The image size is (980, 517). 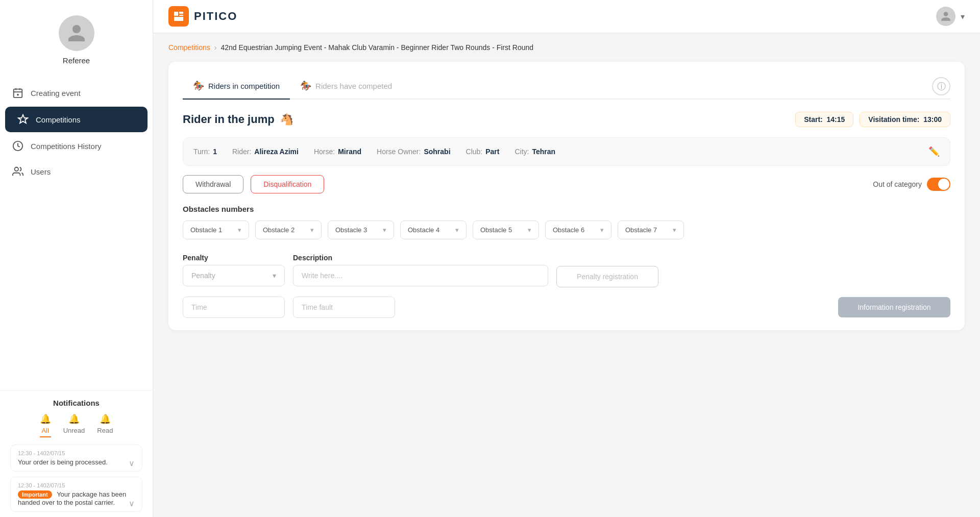 What do you see at coordinates (912, 184) in the screenshot?
I see `out-of-category: Out of category` at bounding box center [912, 184].